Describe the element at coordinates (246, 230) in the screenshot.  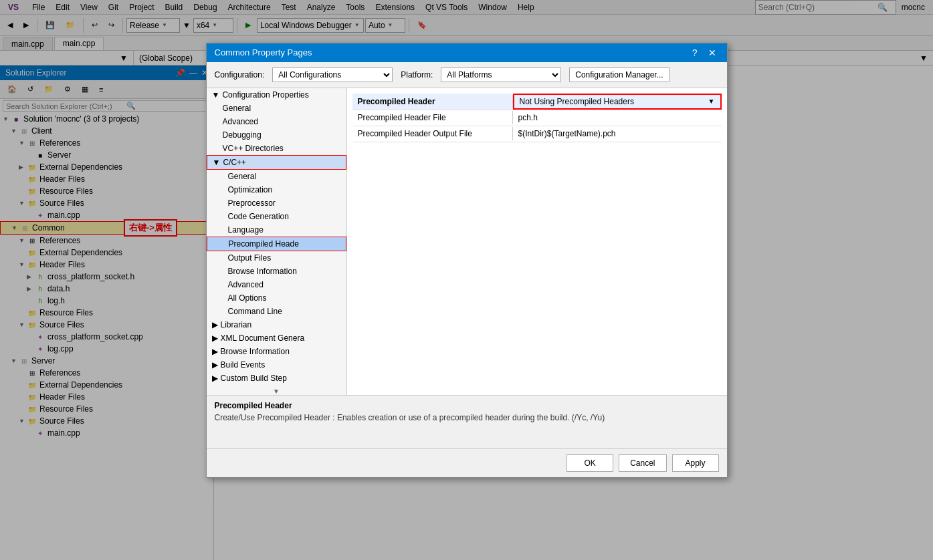
I see `tree-label: Language` at that location.